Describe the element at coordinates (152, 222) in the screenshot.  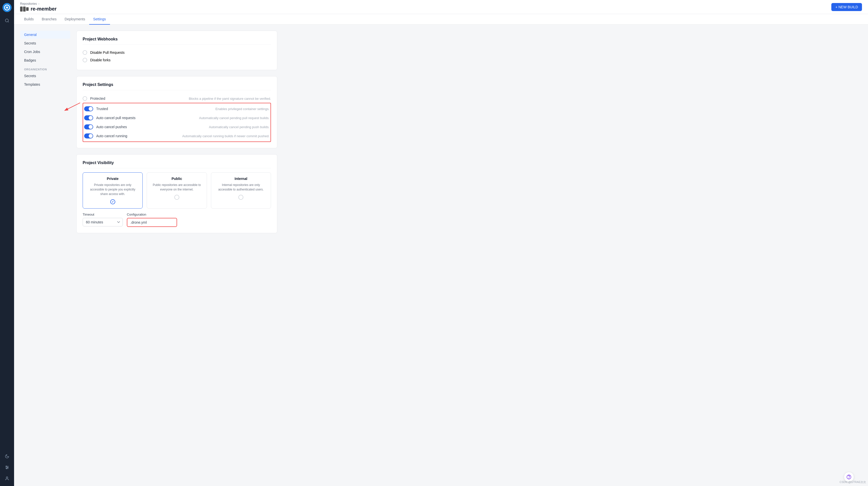
I see `configuration-input` at that location.